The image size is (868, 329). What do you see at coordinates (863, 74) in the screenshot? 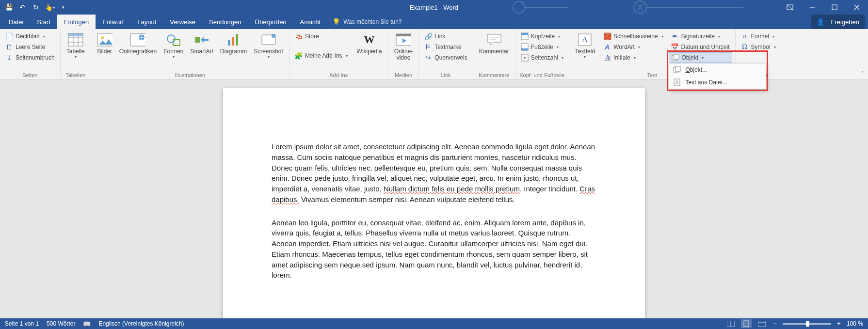
I see `collapse-ribbon-button: ˄` at bounding box center [863, 74].